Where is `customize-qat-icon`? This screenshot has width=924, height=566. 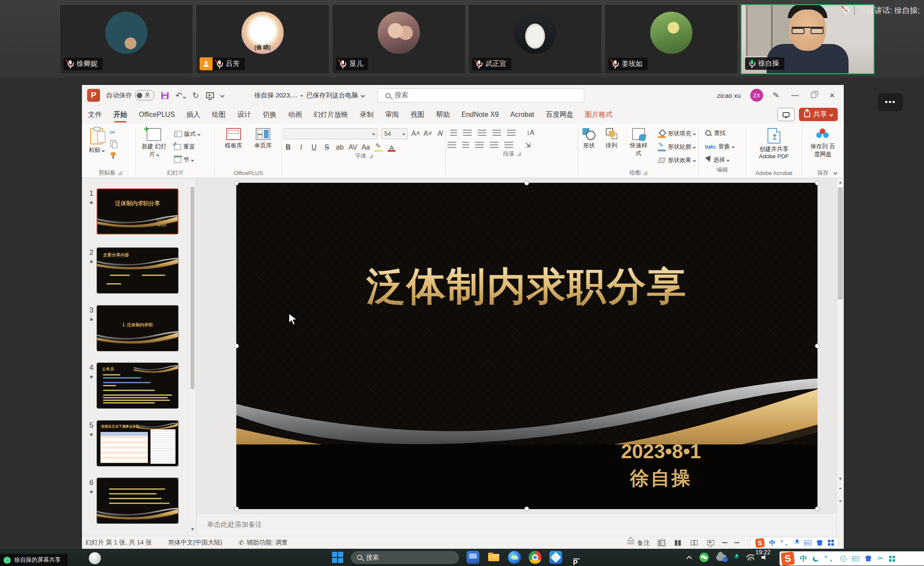
customize-qat-icon is located at coordinates (222, 95).